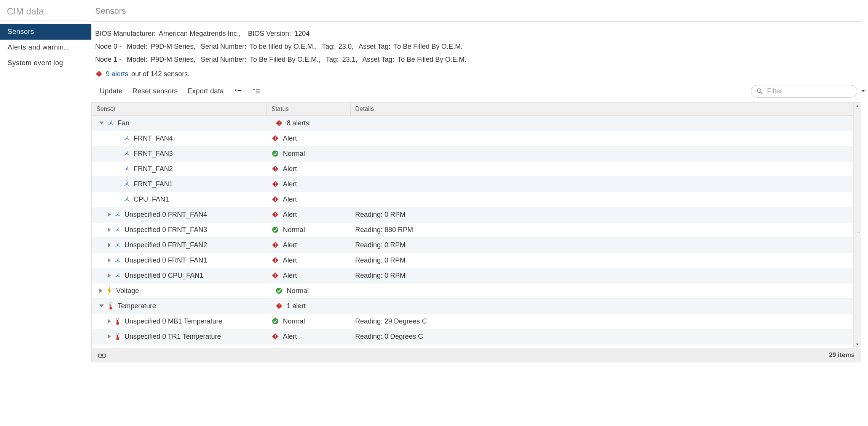 The image size is (868, 426). Describe the element at coordinates (476, 306) in the screenshot. I see `table-row: Temperature1 alert` at that location.